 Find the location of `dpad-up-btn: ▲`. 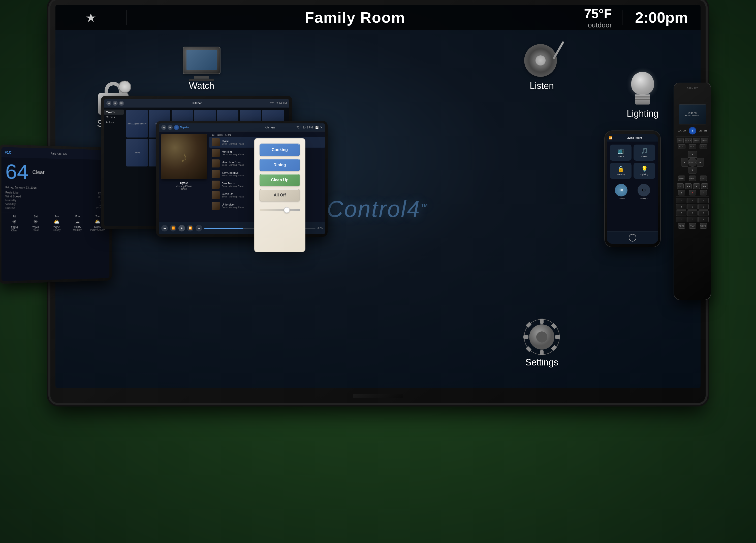

dpad-up-btn: ▲ is located at coordinates (693, 154).